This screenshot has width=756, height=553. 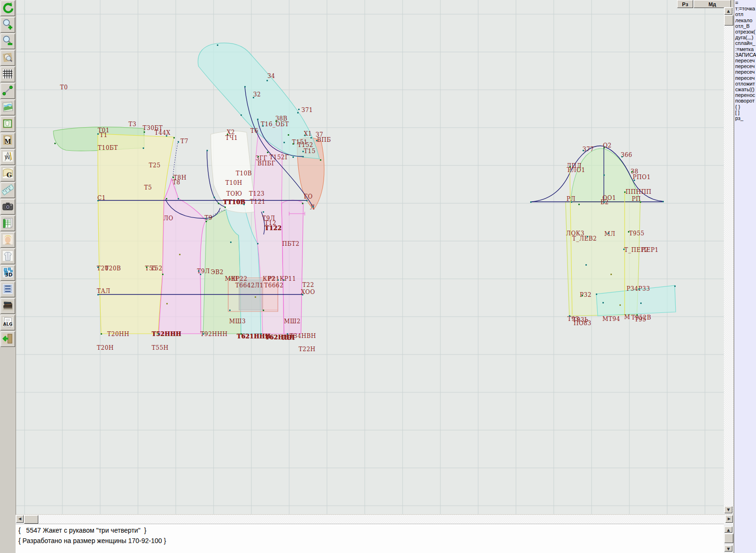 I want to click on horizontal-scroll-thumb, so click(x=31, y=519).